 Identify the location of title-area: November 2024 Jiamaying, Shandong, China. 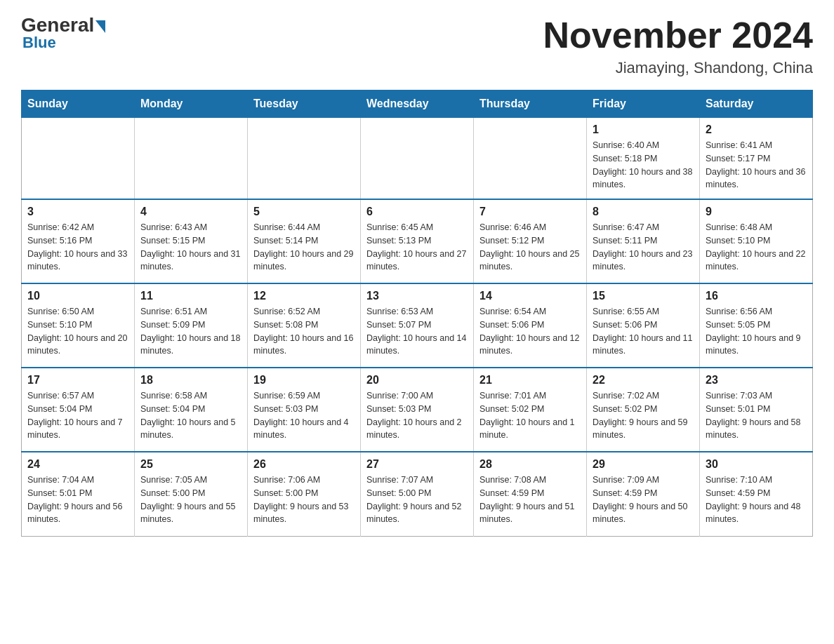
(678, 46).